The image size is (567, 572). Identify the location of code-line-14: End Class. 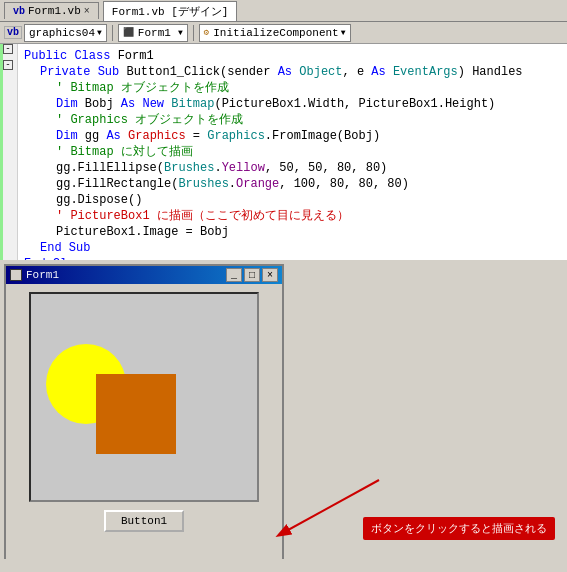
(294, 258).